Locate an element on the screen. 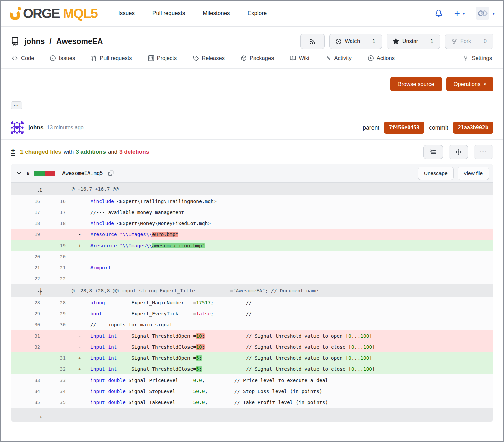 The width and height of the screenshot is (504, 442). expand-hunk-button: ↑ is located at coordinates (41, 189).